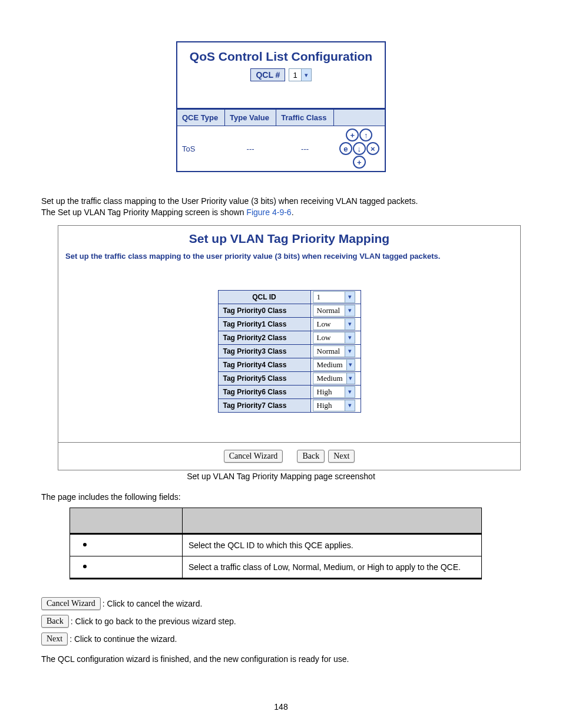 The width and height of the screenshot is (562, 728). I want to click on add-above-icon, so click(352, 135).